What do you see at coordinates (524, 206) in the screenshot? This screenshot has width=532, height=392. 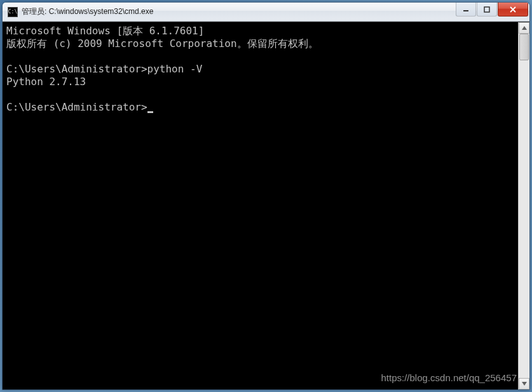 I see `scrollbar-vertical` at bounding box center [524, 206].